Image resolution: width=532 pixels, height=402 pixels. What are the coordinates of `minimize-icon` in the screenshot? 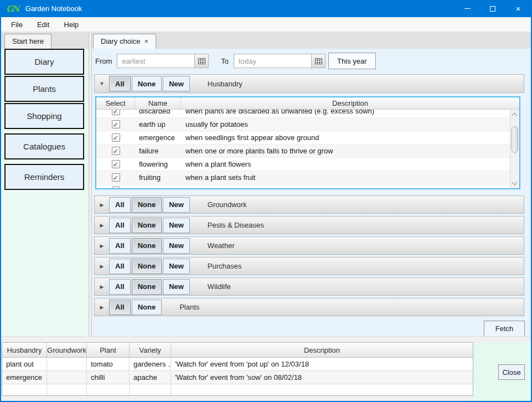 It's located at (467, 9).